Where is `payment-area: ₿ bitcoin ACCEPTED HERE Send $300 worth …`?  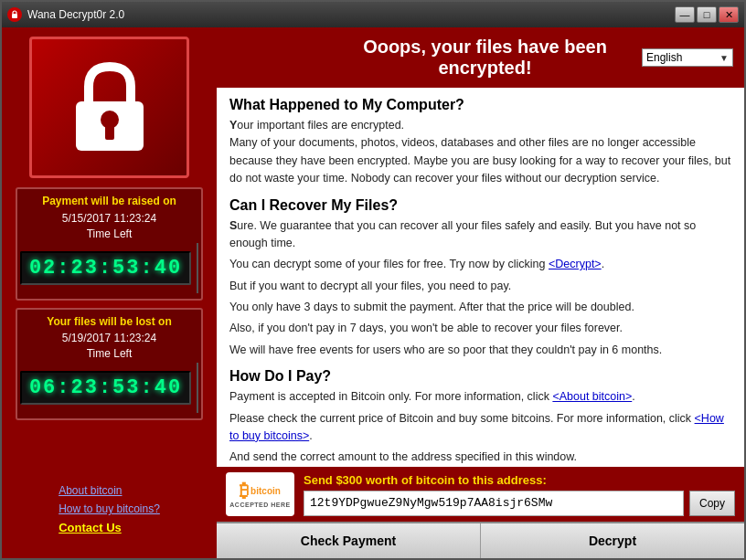
payment-area: ₿ bitcoin ACCEPTED HERE Send $300 worth … is located at coordinates (481, 494).